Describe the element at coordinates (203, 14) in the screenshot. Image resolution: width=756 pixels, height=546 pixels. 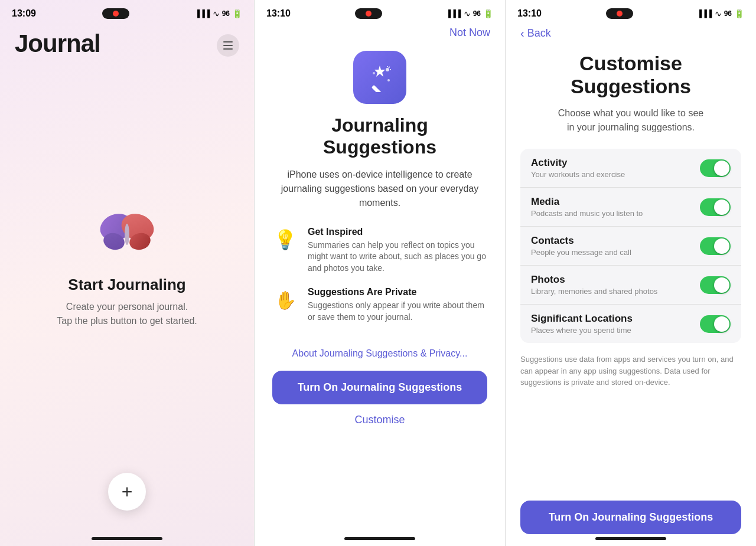
I see `signal-bars-icon-1: ▐▐▐` at that location.